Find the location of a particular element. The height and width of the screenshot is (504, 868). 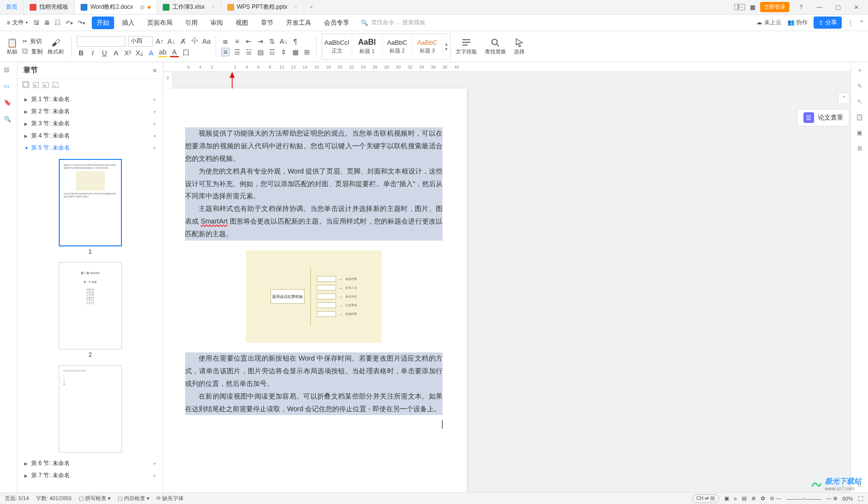

help-icon: ? is located at coordinates (801, 7).